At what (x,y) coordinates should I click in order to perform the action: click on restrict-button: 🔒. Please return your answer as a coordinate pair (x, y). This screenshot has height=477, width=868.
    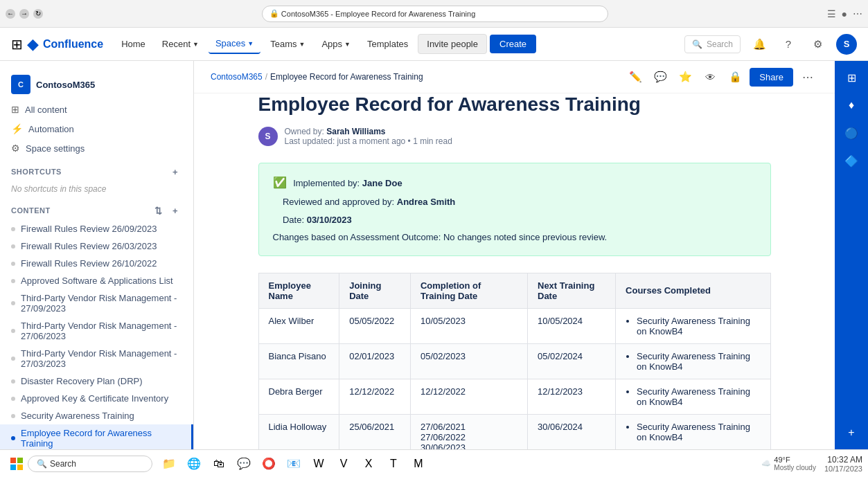
    Looking at the image, I should click on (735, 77).